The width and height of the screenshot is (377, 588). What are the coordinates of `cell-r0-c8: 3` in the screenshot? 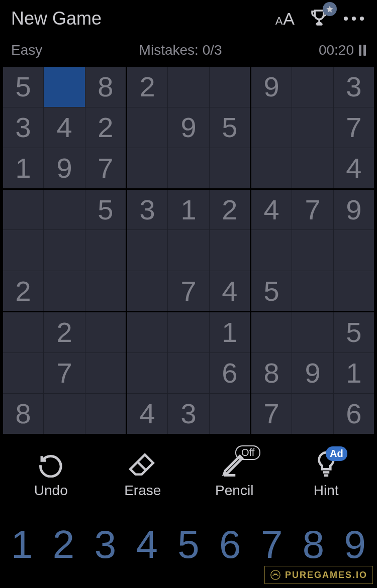 It's located at (354, 87).